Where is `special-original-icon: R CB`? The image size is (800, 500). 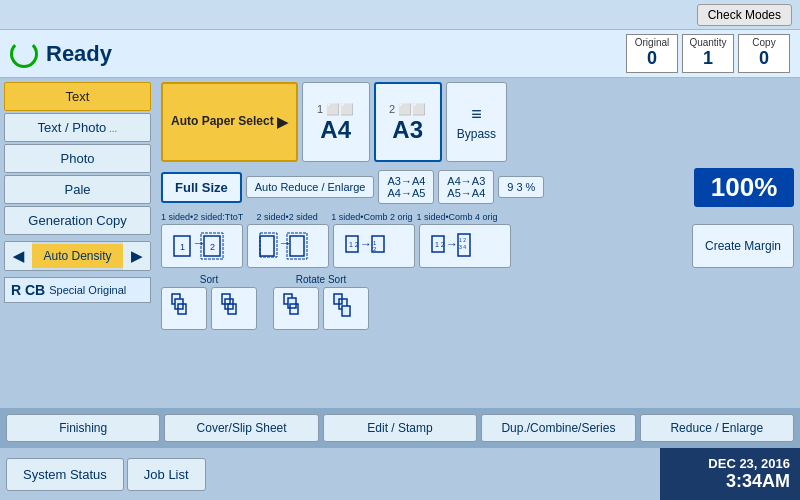 special-original-icon: R CB is located at coordinates (28, 290).